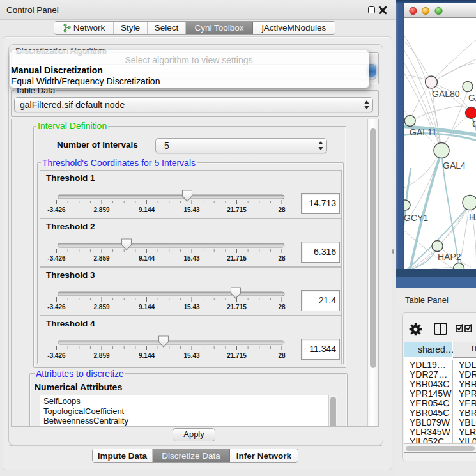 The width and height of the screenshot is (476, 476). Describe the element at coordinates (446, 94) in the screenshot. I see `svg-text: GAL80` at that location.